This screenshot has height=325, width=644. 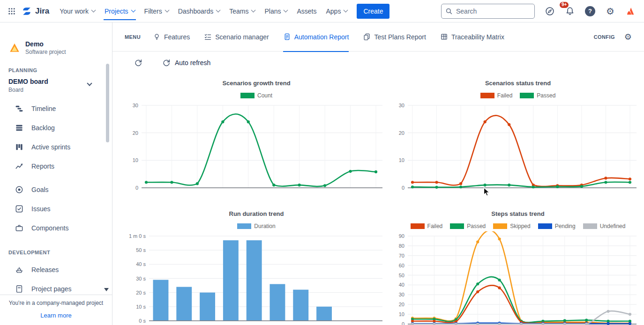 I want to click on sidebar-item-components: Components, so click(x=56, y=228).